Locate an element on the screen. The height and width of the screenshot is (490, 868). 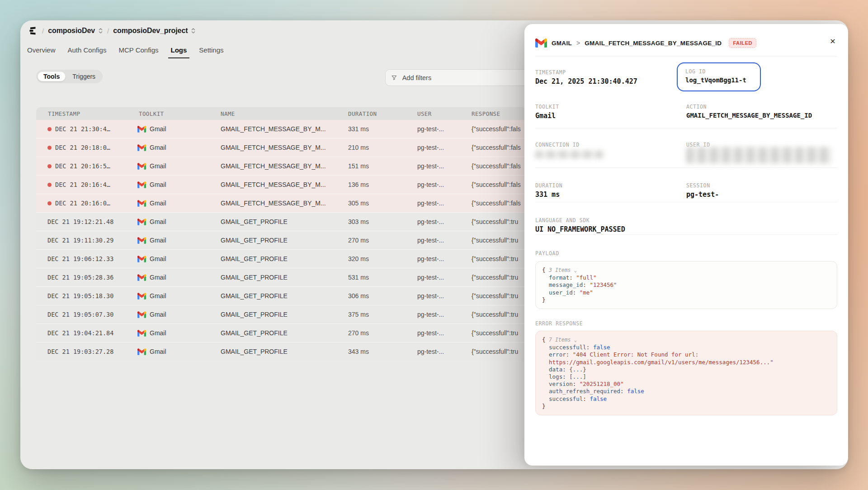
cell-duration: 531 ms is located at coordinates (382, 277).